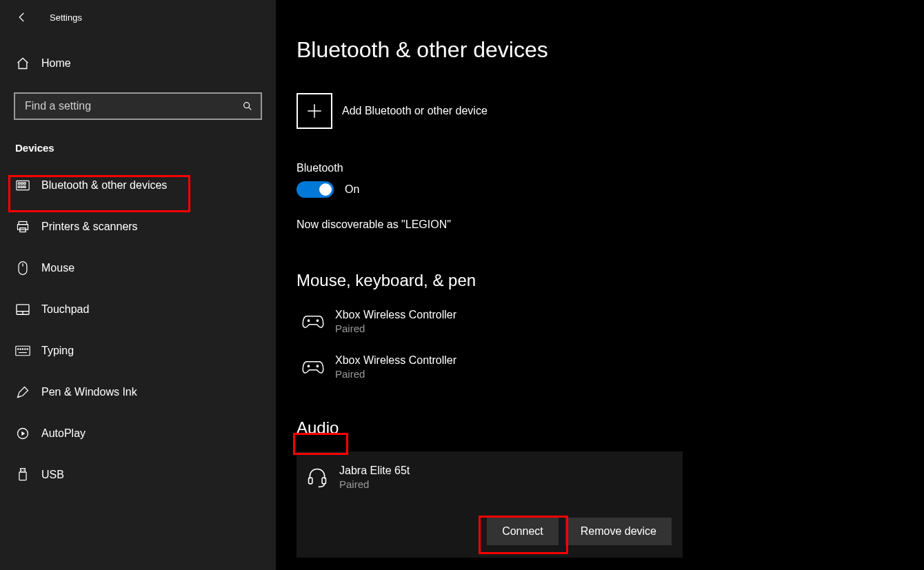  What do you see at coordinates (63, 434) in the screenshot?
I see `sidebar-item-label: AutoPlay` at bounding box center [63, 434].